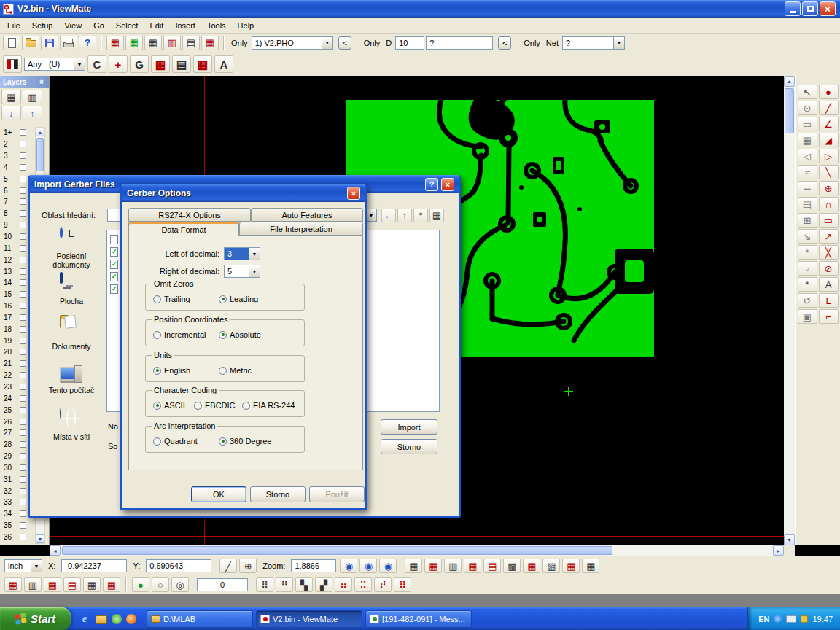  I want to click on aperture-combo: Any(U) ▼, so click(55, 64).